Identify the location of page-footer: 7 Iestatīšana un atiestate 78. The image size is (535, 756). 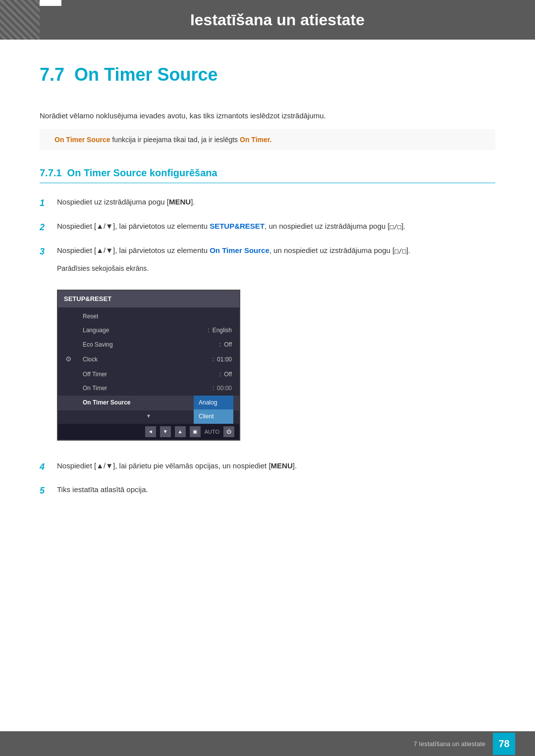
(268, 744).